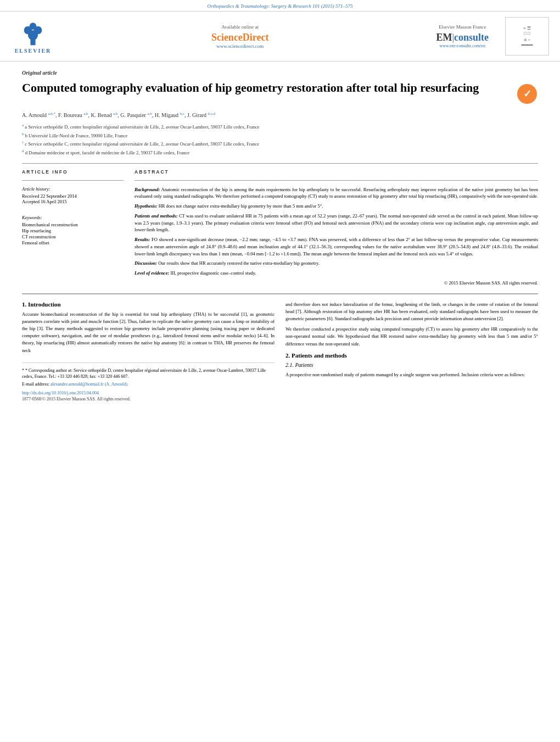  I want to click on em-logo: EM | consulte, so click(462, 37).